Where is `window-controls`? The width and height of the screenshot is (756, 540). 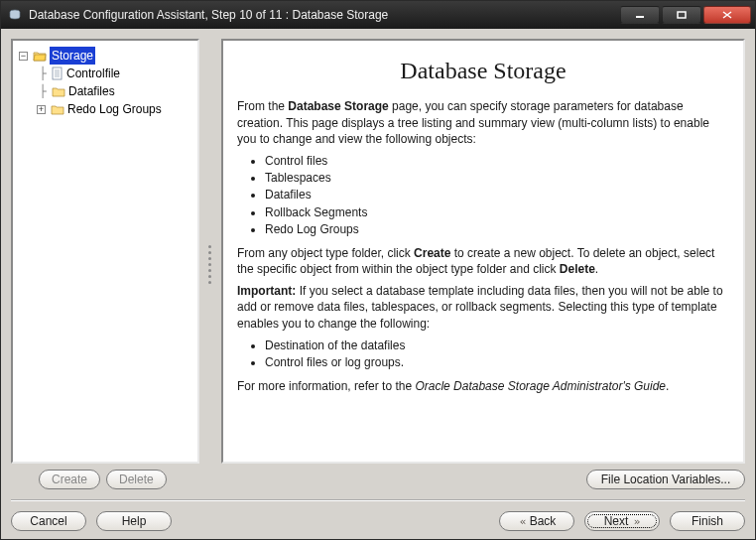
window-controls is located at coordinates (686, 15).